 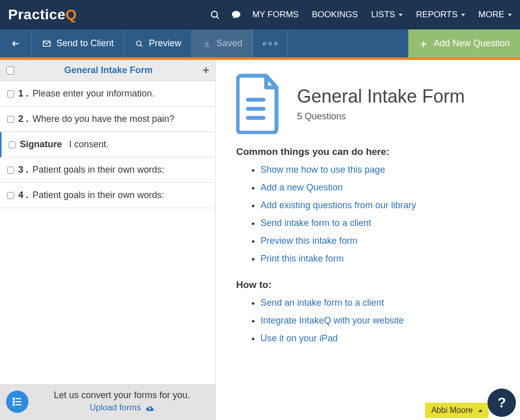 I want to click on nav-label: MY FORMS, so click(x=275, y=15).